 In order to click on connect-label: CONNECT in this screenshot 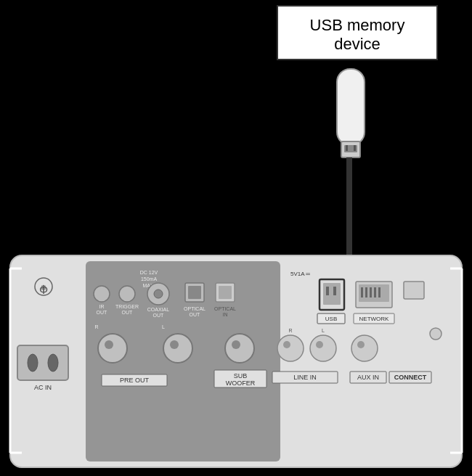, I will do `click(411, 377)`.